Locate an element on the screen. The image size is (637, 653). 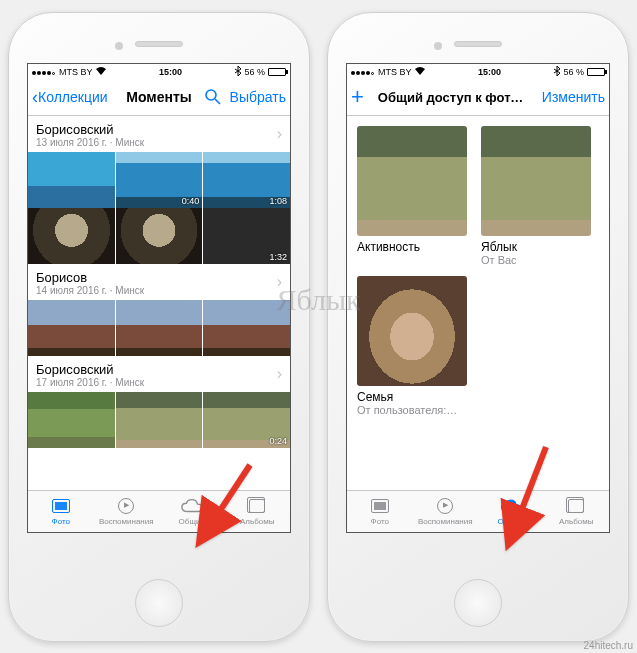
back-label: Коллекции is located at coordinates (73, 97).